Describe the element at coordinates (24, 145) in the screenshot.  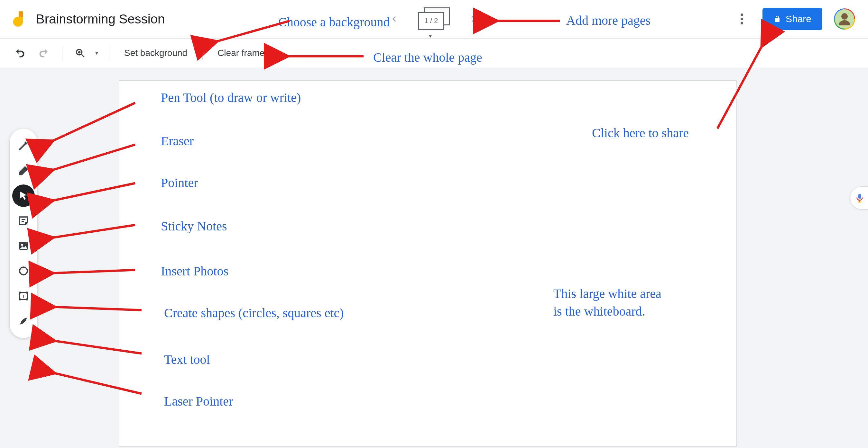
I see `pen-tool: ▸` at that location.